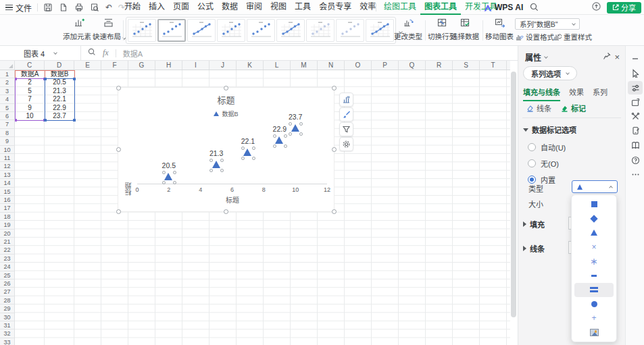  I want to click on row-header-32: 32, so click(7, 334).